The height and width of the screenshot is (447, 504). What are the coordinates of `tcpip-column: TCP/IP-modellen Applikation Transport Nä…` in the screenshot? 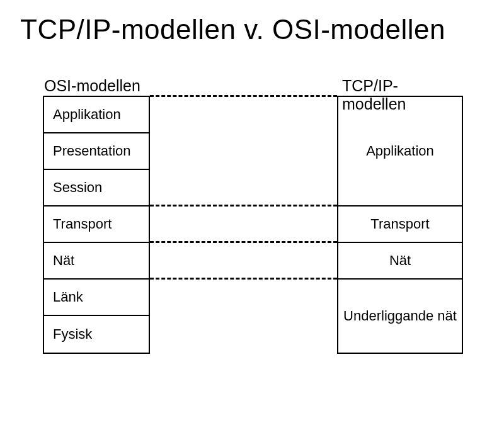 It's located at (400, 225).